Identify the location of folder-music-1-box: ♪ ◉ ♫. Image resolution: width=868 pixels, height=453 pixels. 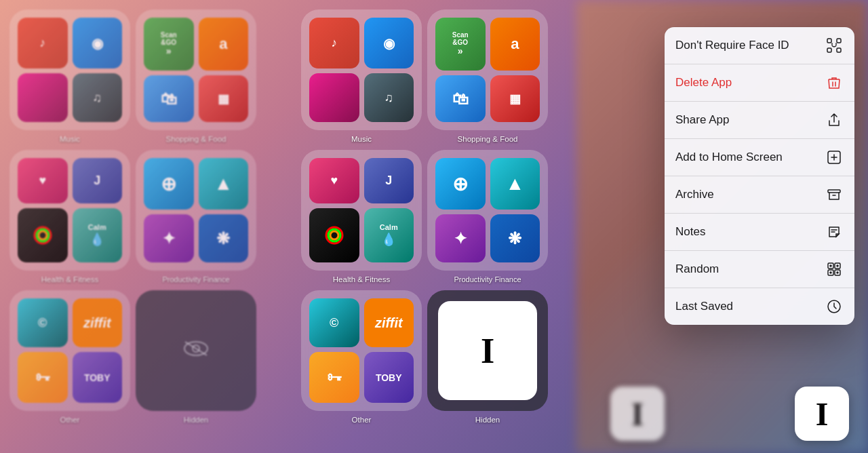
(70, 70).